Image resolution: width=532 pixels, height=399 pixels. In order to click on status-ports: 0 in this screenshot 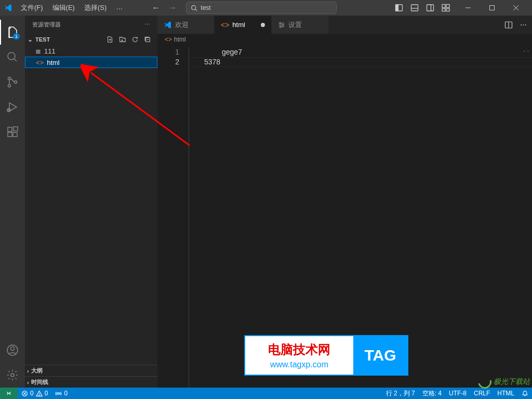, I will do `click(61, 393)`.